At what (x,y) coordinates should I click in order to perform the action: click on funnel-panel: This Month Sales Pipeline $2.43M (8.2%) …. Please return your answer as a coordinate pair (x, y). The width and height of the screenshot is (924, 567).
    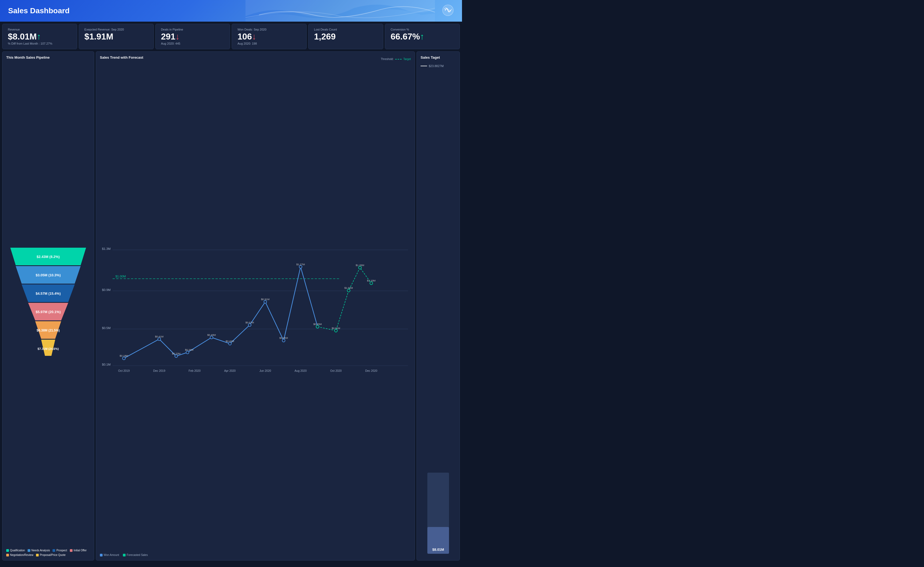
    Looking at the image, I should click on (48, 306).